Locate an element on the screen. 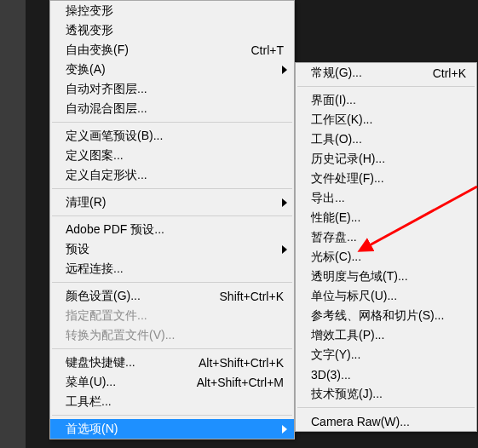 The height and width of the screenshot is (448, 478). menu-item-label: 暂存盘... is located at coordinates (389, 238).